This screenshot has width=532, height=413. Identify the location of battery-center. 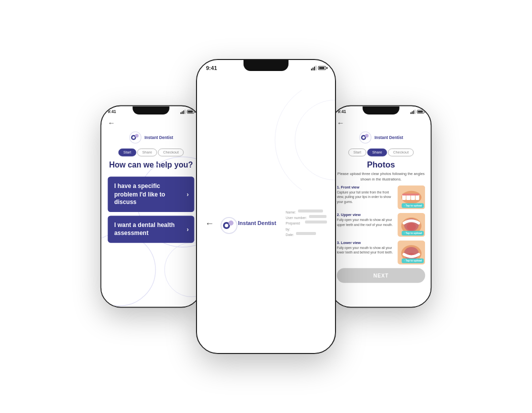
(322, 68).